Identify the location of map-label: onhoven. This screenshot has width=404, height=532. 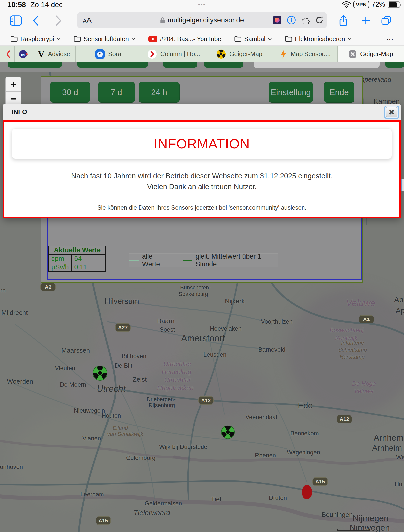
(11, 467).